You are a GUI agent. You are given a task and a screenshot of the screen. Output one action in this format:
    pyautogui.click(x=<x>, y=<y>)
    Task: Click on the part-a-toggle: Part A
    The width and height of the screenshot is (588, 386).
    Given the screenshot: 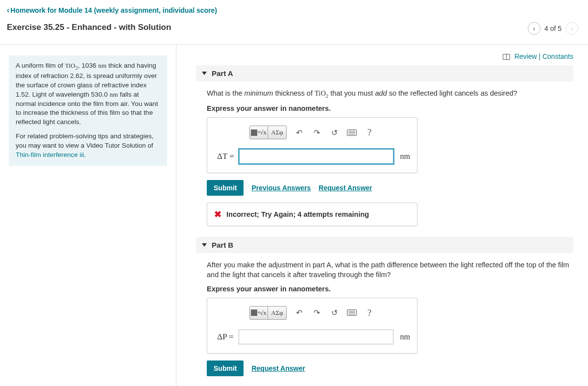 What is the action you would take?
    pyautogui.click(x=385, y=74)
    